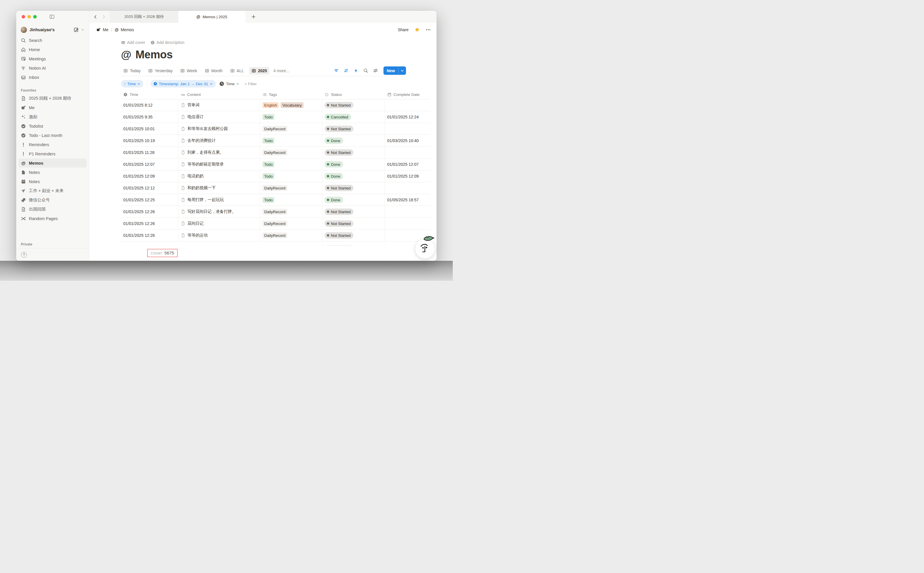 This screenshot has width=924, height=573. What do you see at coordinates (95, 17) in the screenshot?
I see `back-icon` at bounding box center [95, 17].